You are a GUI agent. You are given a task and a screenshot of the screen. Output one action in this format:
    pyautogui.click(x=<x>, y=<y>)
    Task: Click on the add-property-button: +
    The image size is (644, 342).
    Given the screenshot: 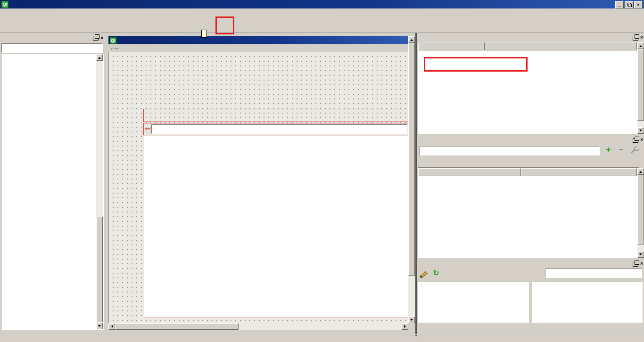 What is the action you would take?
    pyautogui.click(x=608, y=150)
    